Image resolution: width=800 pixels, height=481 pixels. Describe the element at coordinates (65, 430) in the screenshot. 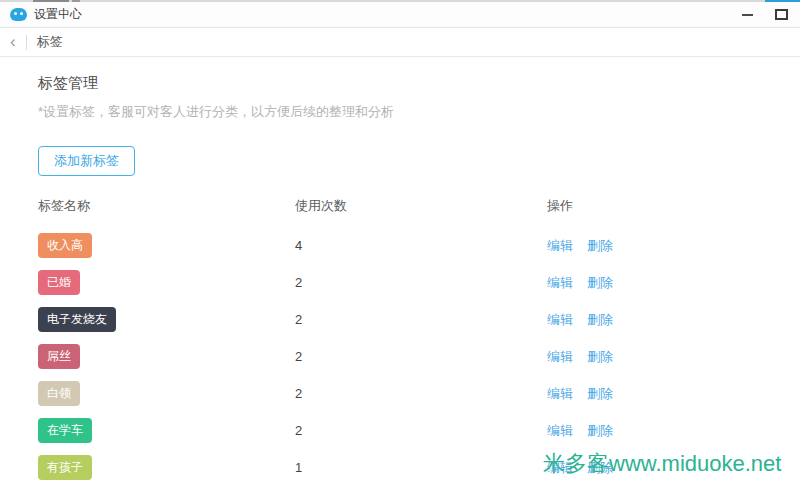

I see `tag-badge: 在学车` at that location.